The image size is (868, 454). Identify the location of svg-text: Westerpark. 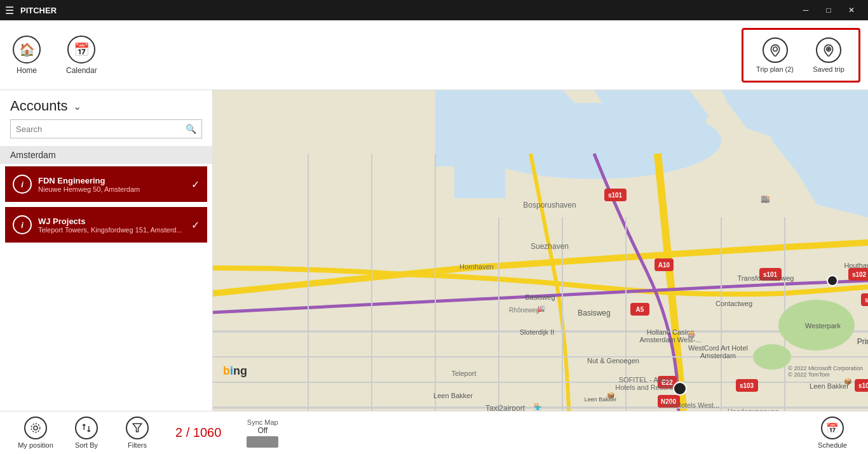
(824, 326).